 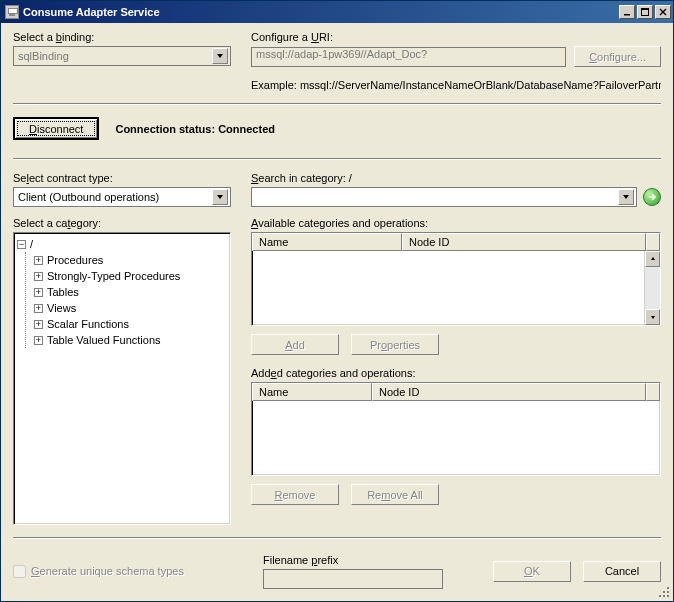 What do you see at coordinates (22, 244) in the screenshot?
I see `tree-toggle: −` at bounding box center [22, 244].